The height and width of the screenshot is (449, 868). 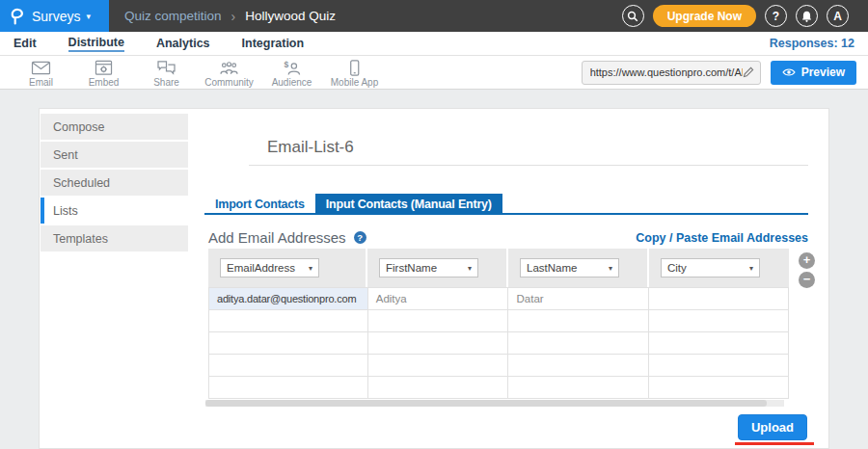 I want to click on cell-email: aditya.datar@questionpro.com, so click(x=289, y=299).